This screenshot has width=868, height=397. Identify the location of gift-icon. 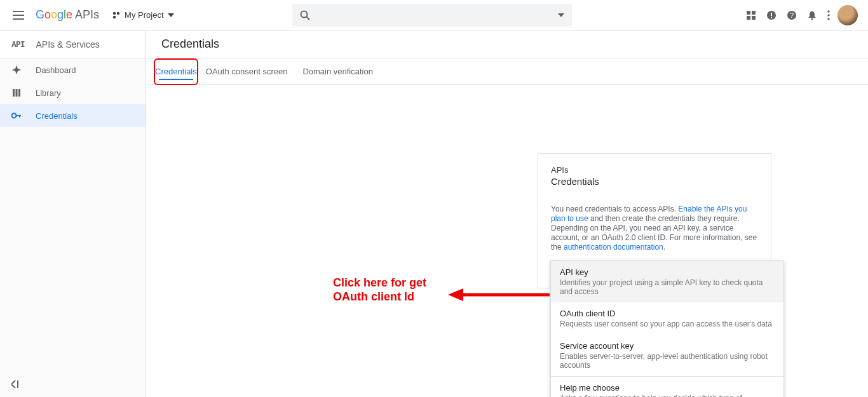
(751, 15).